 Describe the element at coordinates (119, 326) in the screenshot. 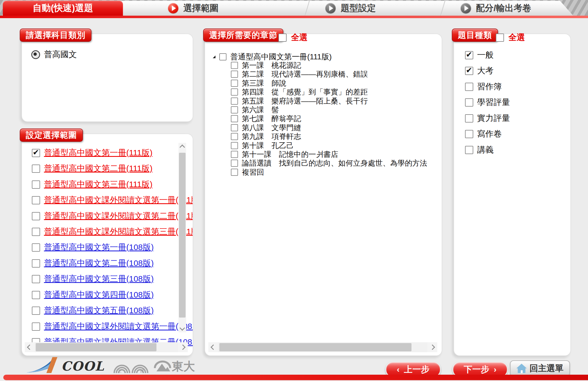

I see `book-label: 普通型高中國文課外閱讀文選第一冊(108版)` at that location.